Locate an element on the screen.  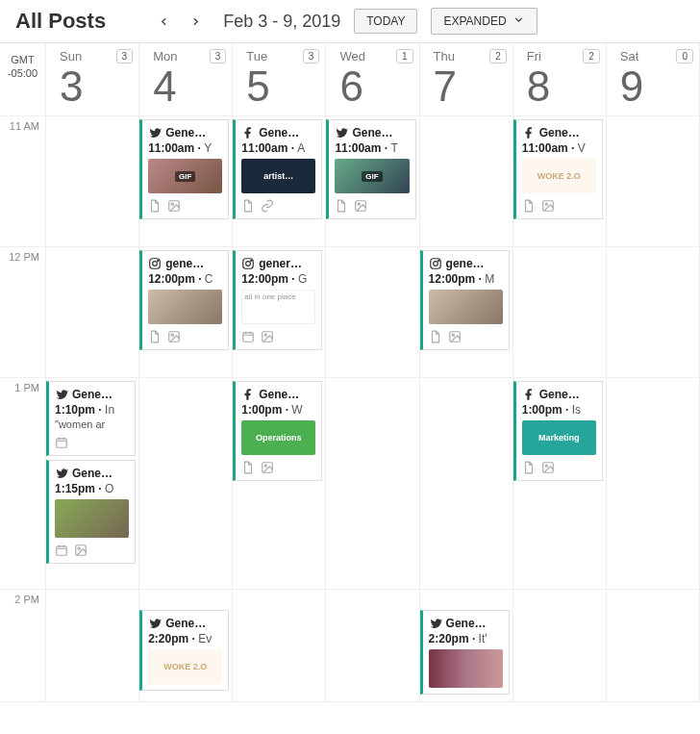
calendar-slot: Gene… 11:00am · Y GIF is located at coordinates (187, 182).